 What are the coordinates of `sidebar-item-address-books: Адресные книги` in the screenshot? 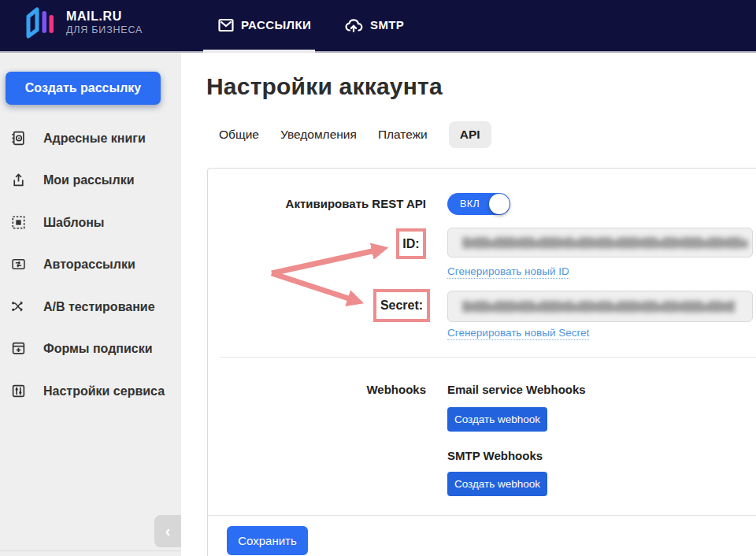 It's located at (91, 139).